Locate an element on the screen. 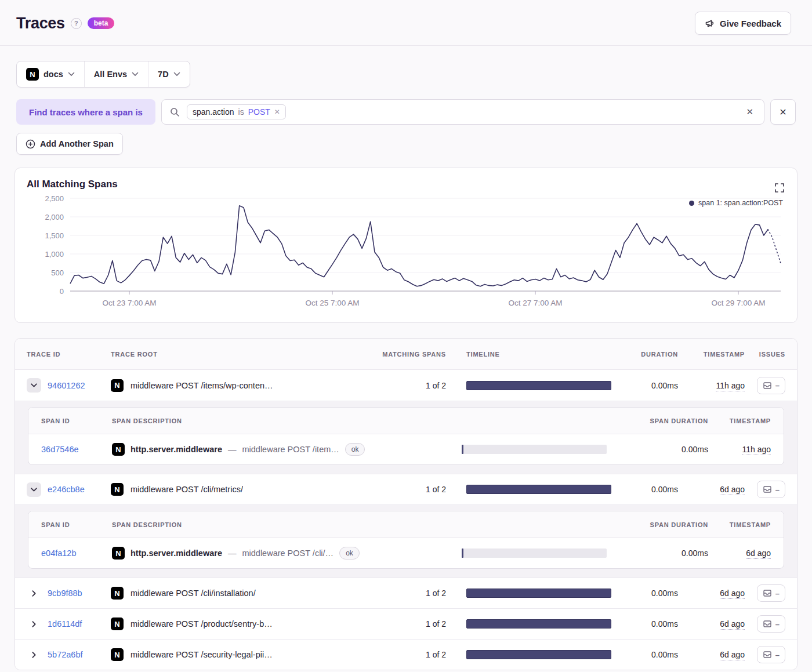 The width and height of the screenshot is (812, 672). column-header-matching-spans: MATCHING SPANS is located at coordinates (414, 354).